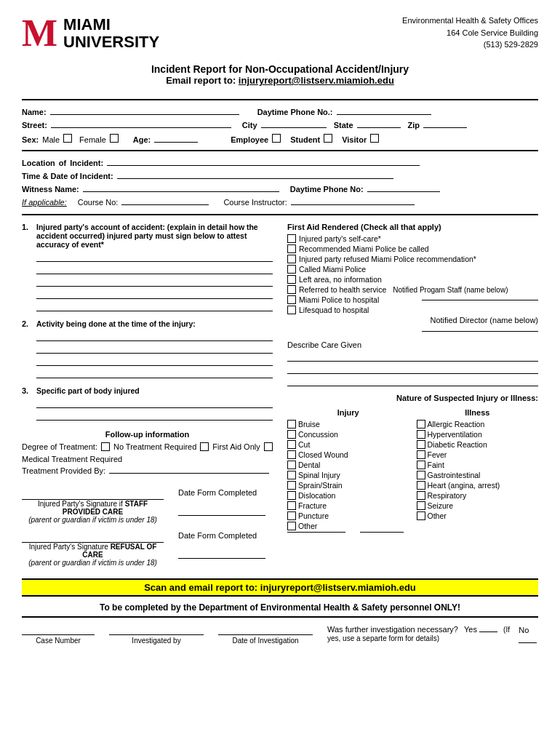  Describe the element at coordinates (413, 290) in the screenshot. I see `first-aid-item-5: Referred to health service Notified Prog…` at that location.